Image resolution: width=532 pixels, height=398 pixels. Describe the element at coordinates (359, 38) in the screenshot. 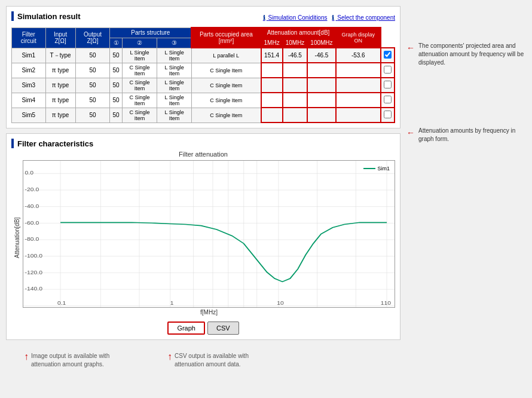

I see `col-graph-display: Graph display ON` at that location.